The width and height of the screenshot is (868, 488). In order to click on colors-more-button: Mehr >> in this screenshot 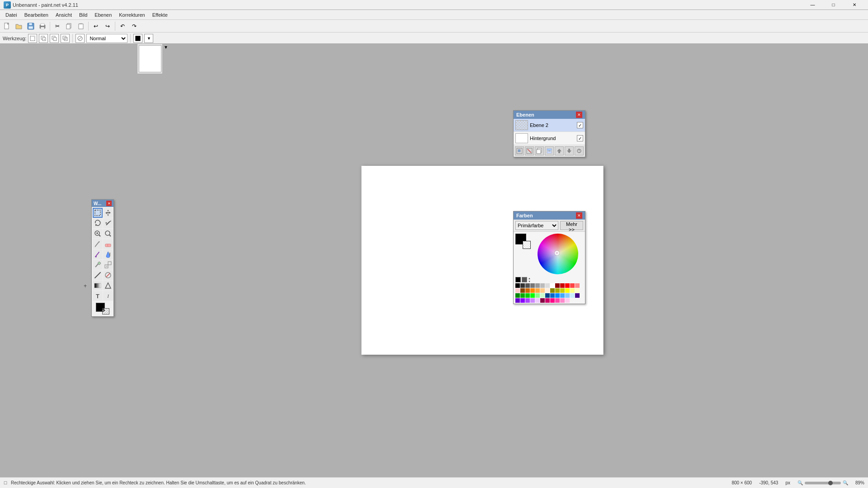, I will do `click(571, 225)`.